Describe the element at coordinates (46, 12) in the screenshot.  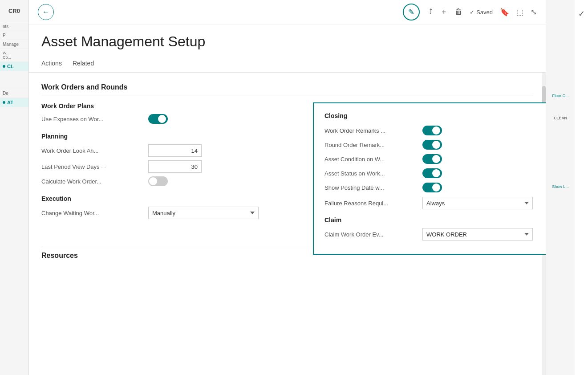
I see `back-button: ←` at that location.